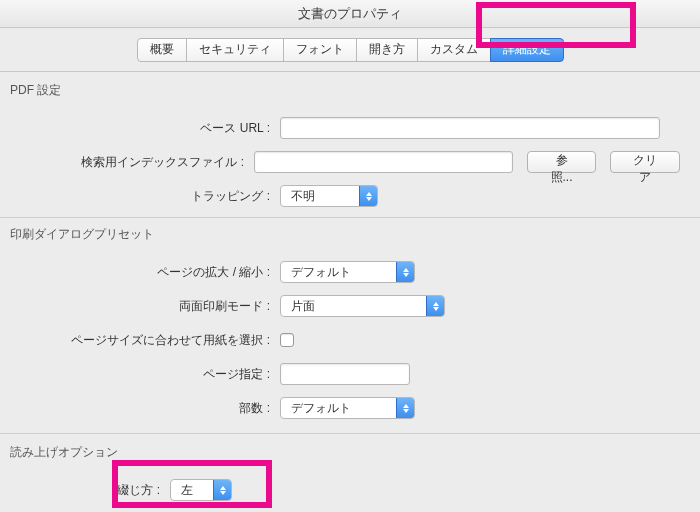 The width and height of the screenshot is (700, 512). What do you see at coordinates (350, 14) in the screenshot?
I see `window-title: 文書のプロパティ` at bounding box center [350, 14].